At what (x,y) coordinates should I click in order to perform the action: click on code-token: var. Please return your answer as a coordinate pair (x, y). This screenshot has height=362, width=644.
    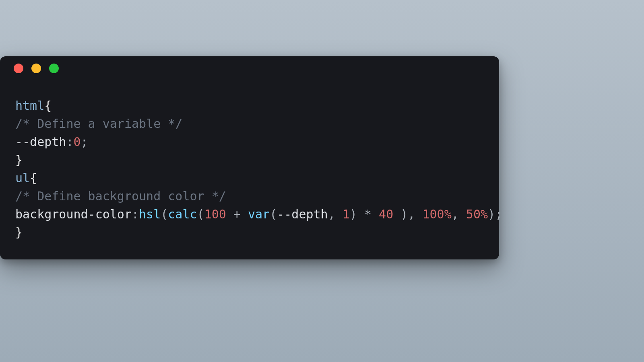
    Looking at the image, I should click on (259, 214).